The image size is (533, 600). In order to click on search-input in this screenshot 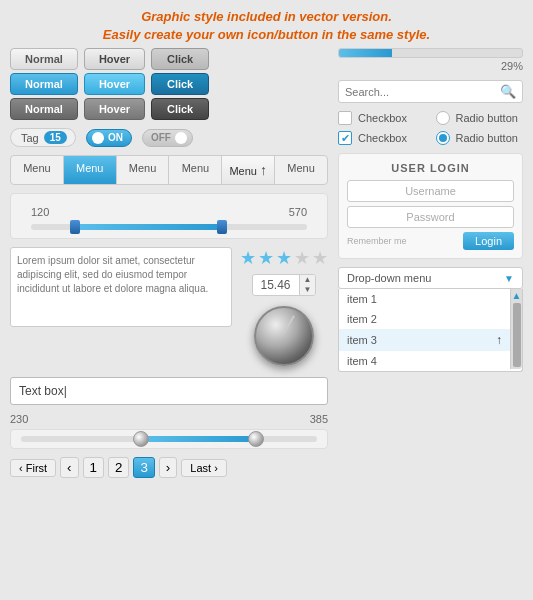, I will do `click(422, 92)`.